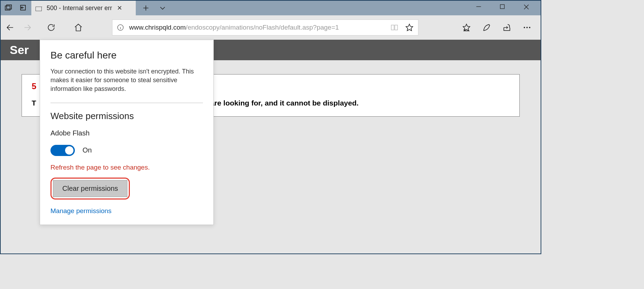 Image resolution: width=644 pixels, height=289 pixels. Describe the element at coordinates (127, 116) in the screenshot. I see `flyout-section-heading: Website permissions` at that location.